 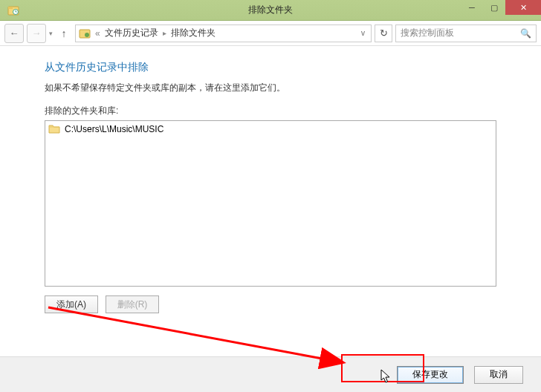 I want to click on search-placeholder: 搜索控制面板, so click(x=427, y=33).